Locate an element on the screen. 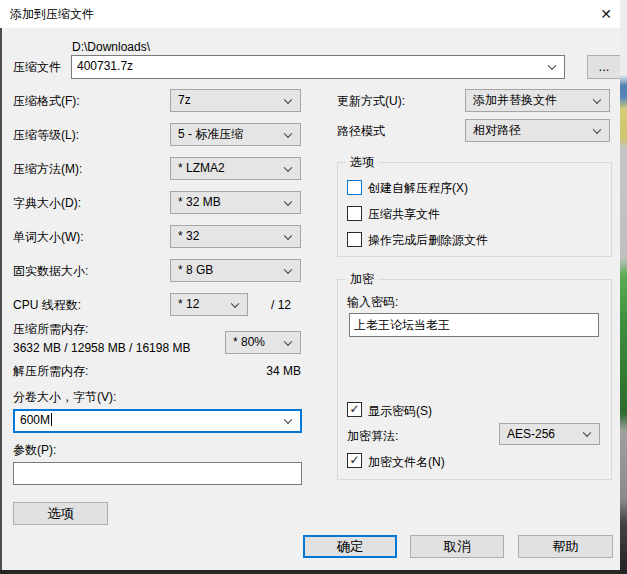 The height and width of the screenshot is (574, 627). parameters-label: 参数(P): is located at coordinates (34, 450).